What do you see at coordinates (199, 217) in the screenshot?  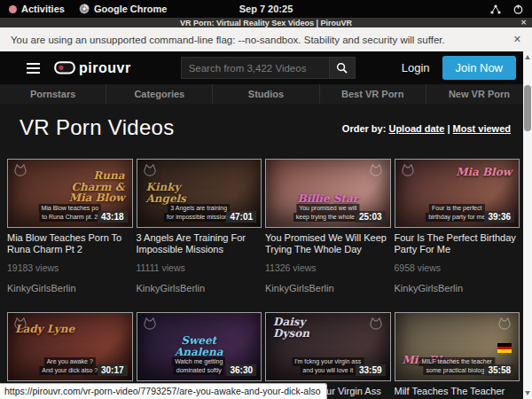 I see `thumb-caption-2: for impossible missions` at bounding box center [199, 217].